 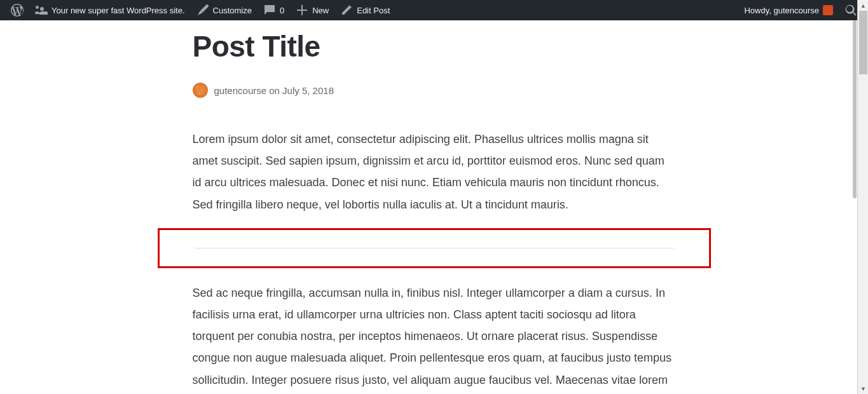 What do you see at coordinates (270, 10) in the screenshot?
I see `comment-icon` at bounding box center [270, 10].